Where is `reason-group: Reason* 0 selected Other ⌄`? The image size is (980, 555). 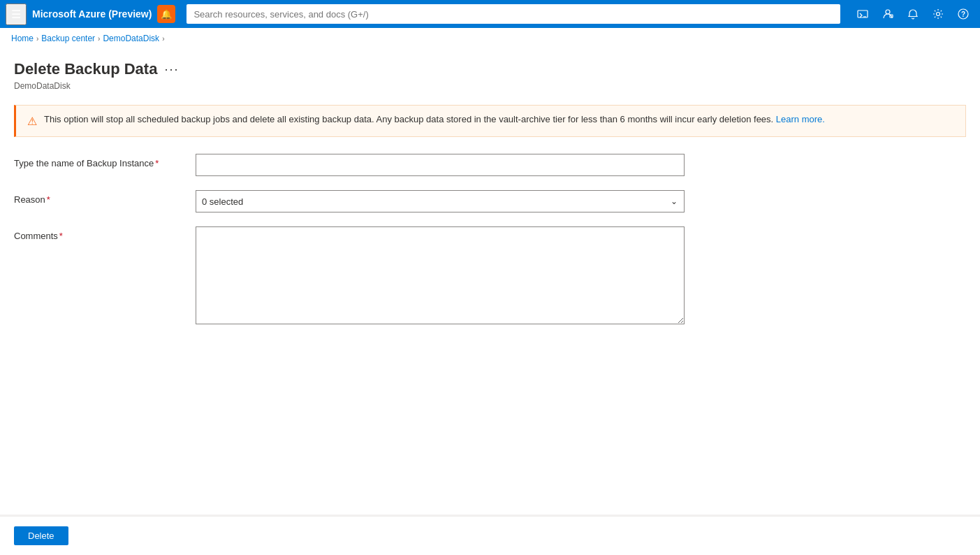 reason-group: Reason* 0 selected Other ⌄ is located at coordinates (490, 201).